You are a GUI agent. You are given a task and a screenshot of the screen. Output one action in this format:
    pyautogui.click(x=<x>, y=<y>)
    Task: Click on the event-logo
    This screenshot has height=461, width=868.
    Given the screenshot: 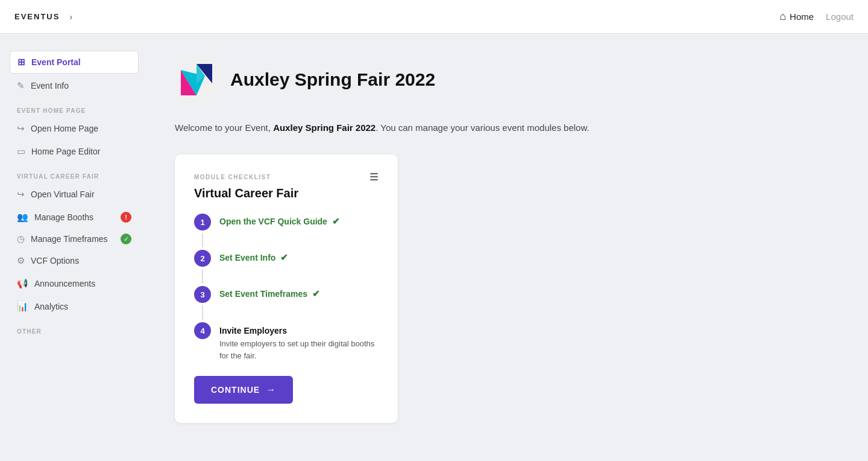 What is the action you would take?
    pyautogui.click(x=197, y=80)
    